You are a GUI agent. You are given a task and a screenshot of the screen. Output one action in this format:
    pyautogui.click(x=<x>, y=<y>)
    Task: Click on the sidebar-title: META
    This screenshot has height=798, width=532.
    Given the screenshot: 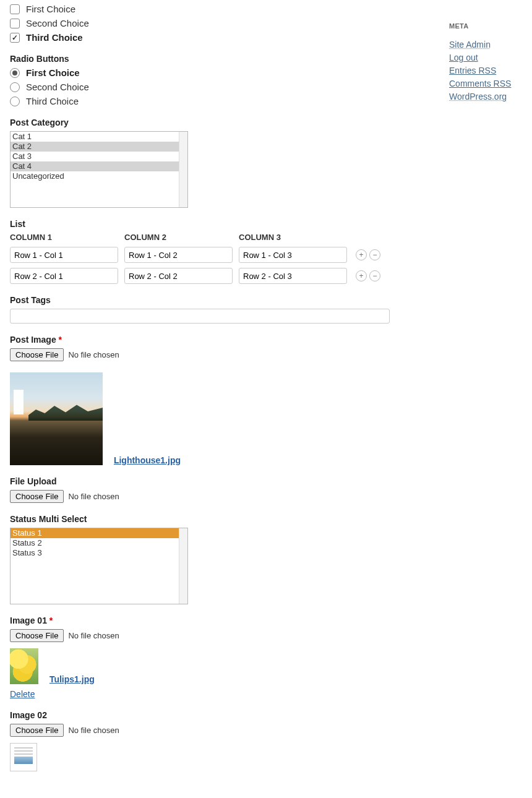 What is the action you would take?
    pyautogui.click(x=486, y=26)
    